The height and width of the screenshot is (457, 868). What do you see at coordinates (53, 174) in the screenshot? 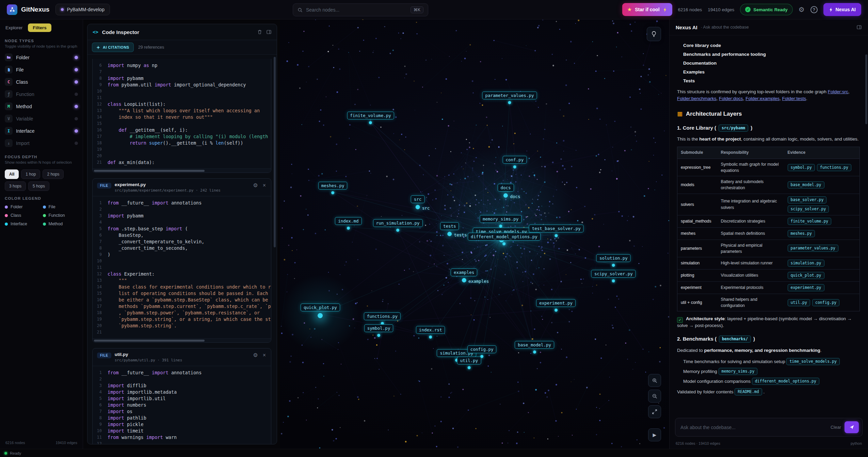
I see `focus-depth-2-hops: 2 hops` at bounding box center [53, 174].